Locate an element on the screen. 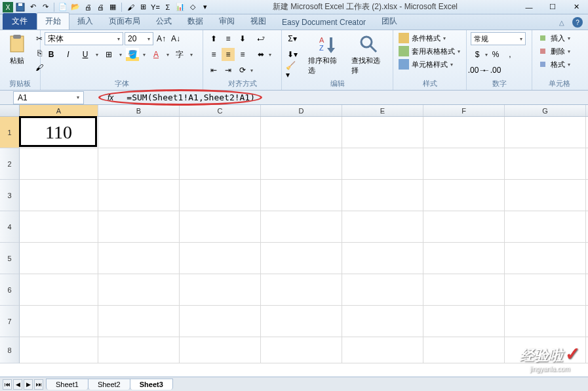 The height and width of the screenshot is (391, 588). cell-E2 is located at coordinates (383, 164).